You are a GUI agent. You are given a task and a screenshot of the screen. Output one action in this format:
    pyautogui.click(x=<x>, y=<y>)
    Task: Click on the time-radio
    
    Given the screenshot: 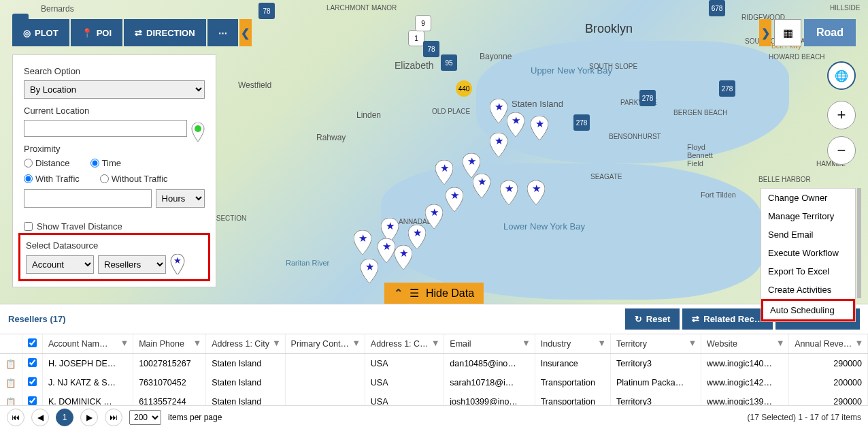 What is the action you would take?
    pyautogui.click(x=95, y=163)
    